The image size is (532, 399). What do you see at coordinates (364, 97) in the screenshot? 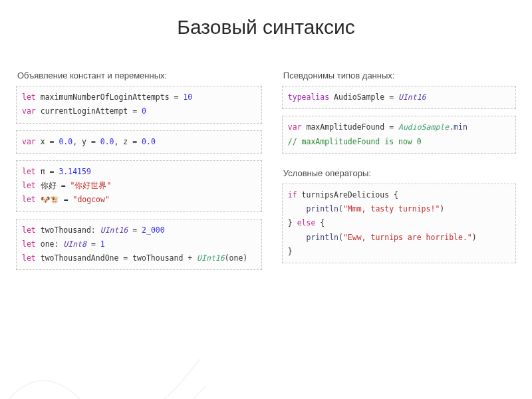
I see `ident: AudioSample =` at bounding box center [364, 97].